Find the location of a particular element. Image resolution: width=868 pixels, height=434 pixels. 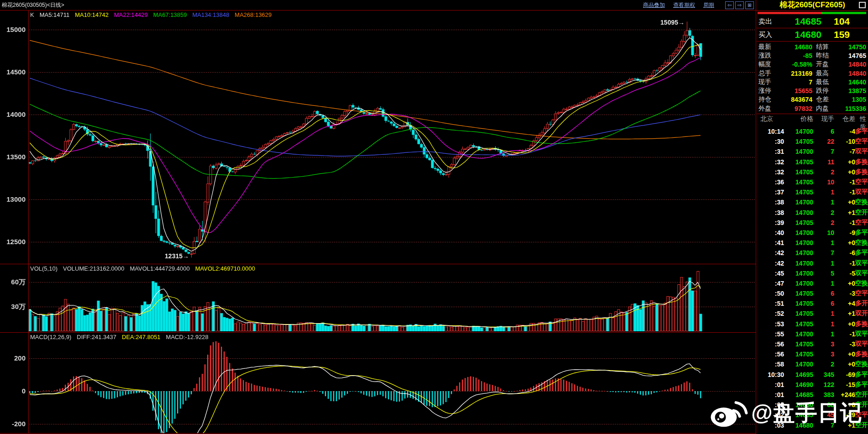

tick-oi-change: +246 is located at coordinates (845, 395).